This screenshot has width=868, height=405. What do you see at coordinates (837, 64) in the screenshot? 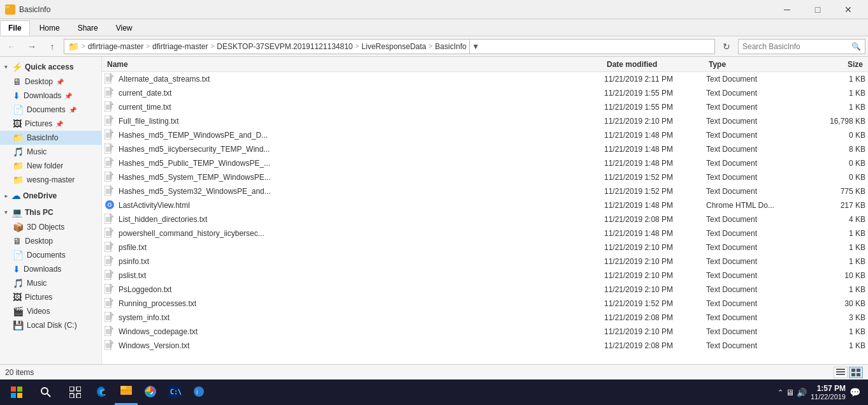
I see `col-header-size: Size` at bounding box center [837, 64].